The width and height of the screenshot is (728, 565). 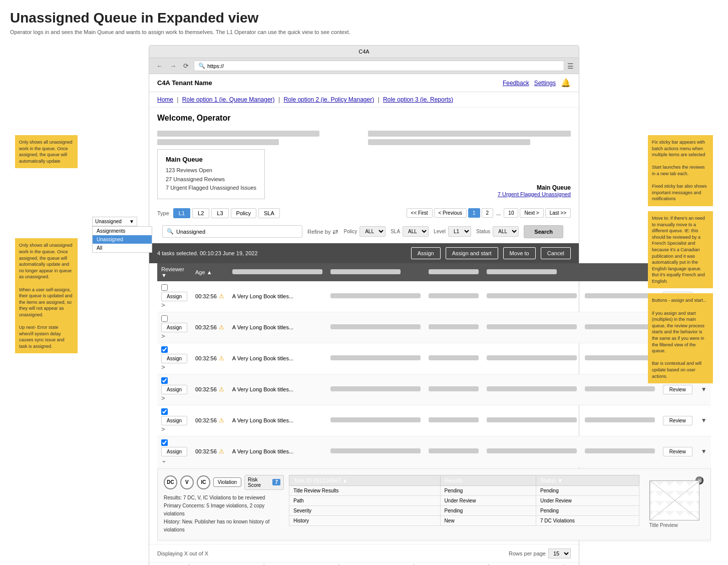 I want to click on nav-home: Home, so click(x=165, y=100).